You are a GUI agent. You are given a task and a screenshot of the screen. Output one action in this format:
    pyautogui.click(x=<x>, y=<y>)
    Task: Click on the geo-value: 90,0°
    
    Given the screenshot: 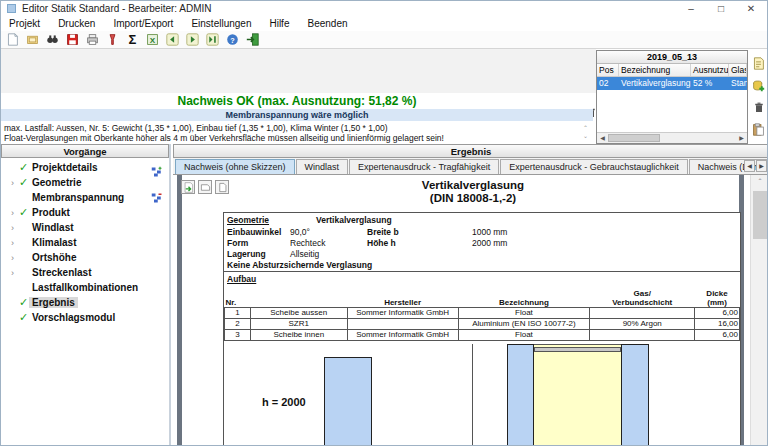 What is the action you would take?
    pyautogui.click(x=300, y=232)
    